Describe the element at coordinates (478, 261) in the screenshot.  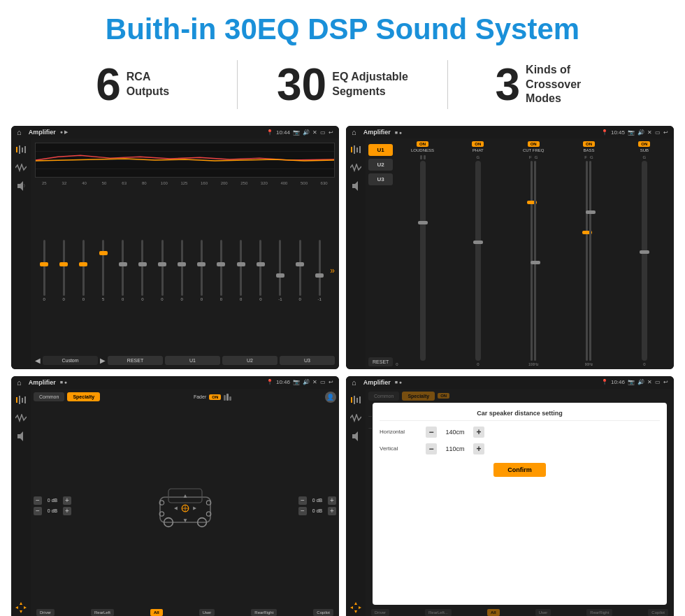
I see `phat-slider` at that location.